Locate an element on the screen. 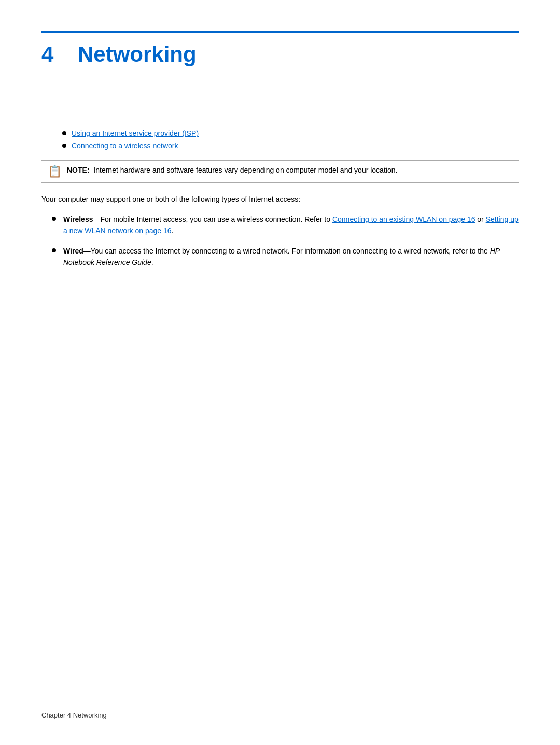 The image size is (560, 745). chapter-title: Networking is located at coordinates (137, 54).